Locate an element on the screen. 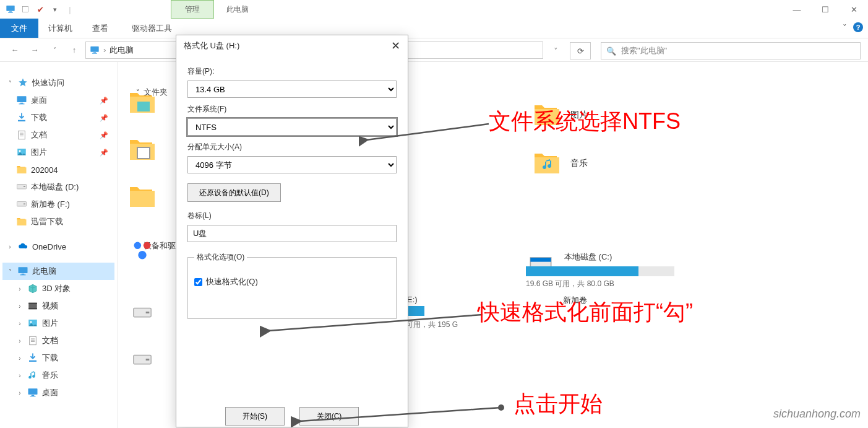  breadcrumb-text: 此电脑 is located at coordinates (121, 50).